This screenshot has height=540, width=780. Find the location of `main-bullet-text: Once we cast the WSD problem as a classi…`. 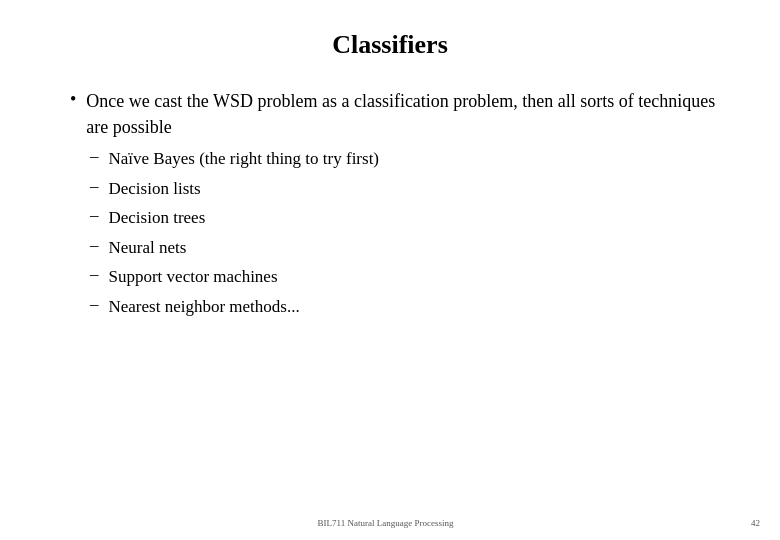

main-bullet-text: Once we cast the WSD problem as a classi… is located at coordinates (403, 114).